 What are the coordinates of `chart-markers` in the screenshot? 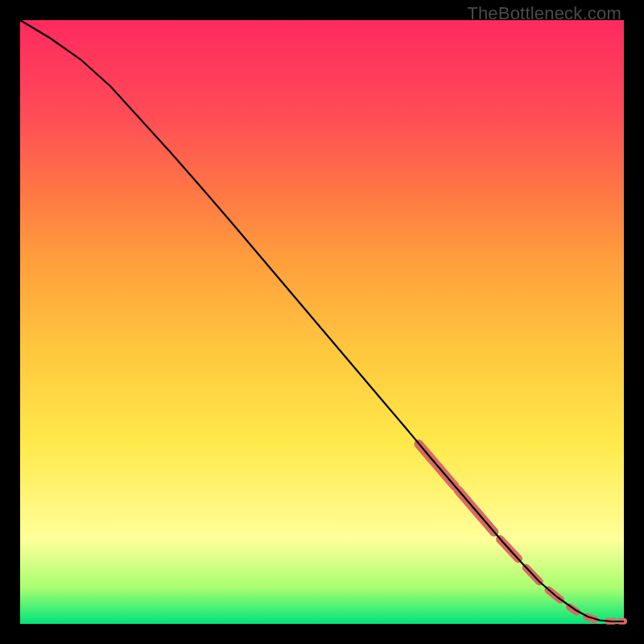 It's located at (522, 533).